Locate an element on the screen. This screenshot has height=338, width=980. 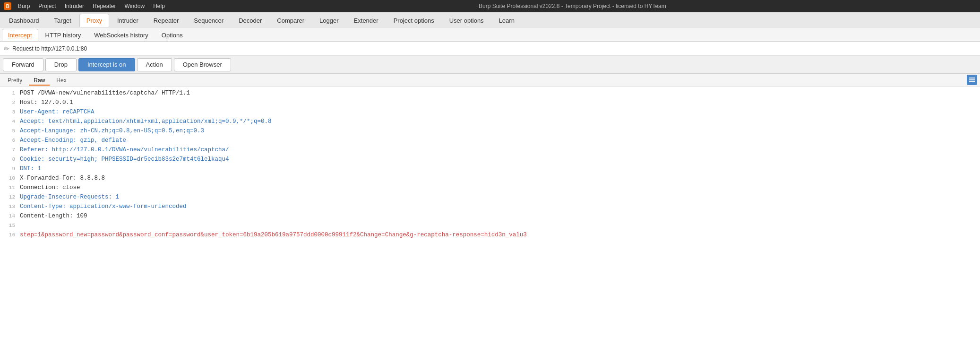
code-line-10: 10X-Forwarded-For: 8.8.8.8 is located at coordinates (490, 179).